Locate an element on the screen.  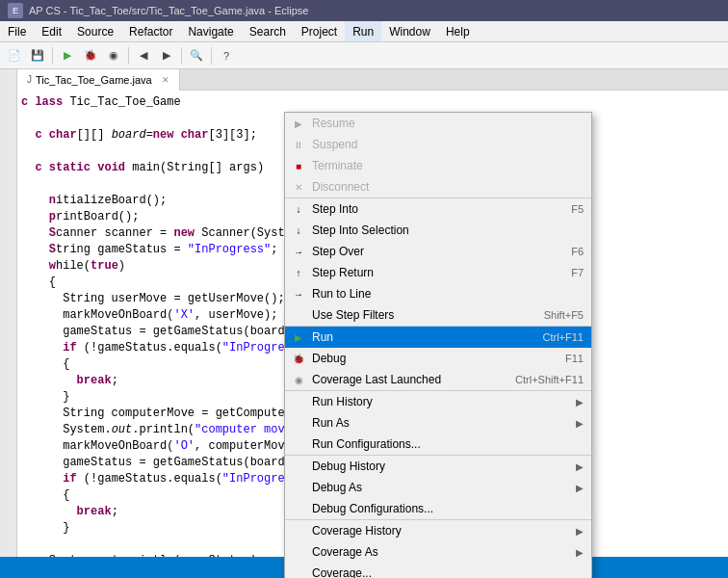
menu-item-suspend: ⏸ Suspend is located at coordinates (438, 144).